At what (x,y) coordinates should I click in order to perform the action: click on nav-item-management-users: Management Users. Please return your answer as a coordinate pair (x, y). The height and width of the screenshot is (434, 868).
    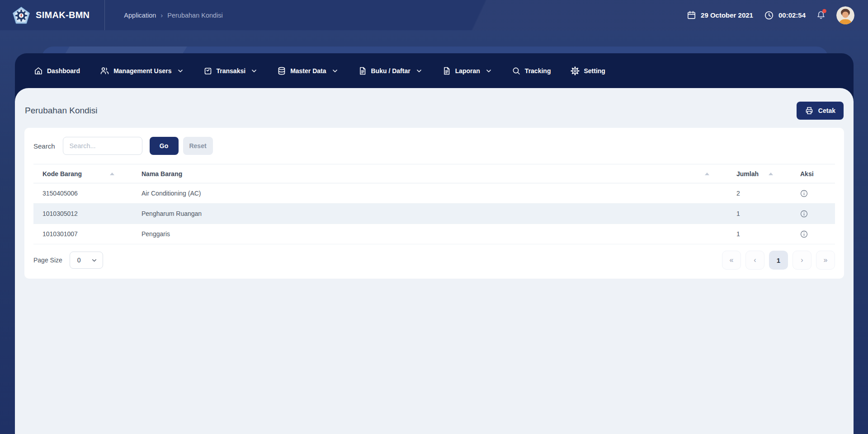
    Looking at the image, I should click on (142, 71).